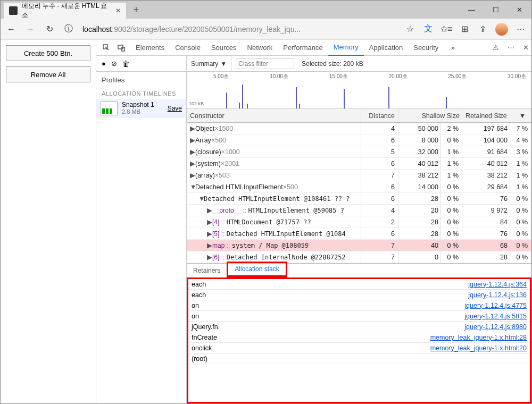 This screenshot has height=404, width=532. I want to click on remove-button: Remove All, so click(48, 74).